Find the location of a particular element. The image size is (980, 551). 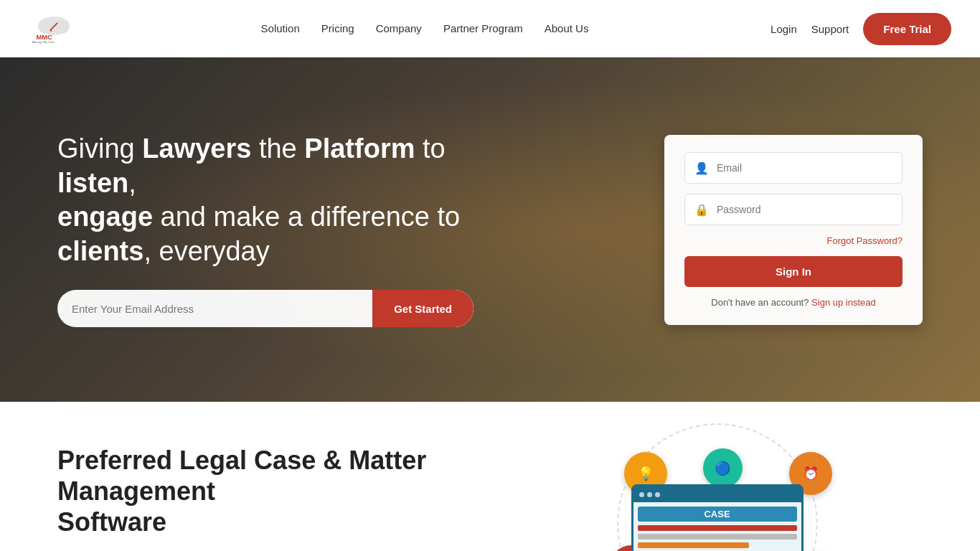

bottom-left: Preferred Legal Case & Matter Management… is located at coordinates (263, 498).